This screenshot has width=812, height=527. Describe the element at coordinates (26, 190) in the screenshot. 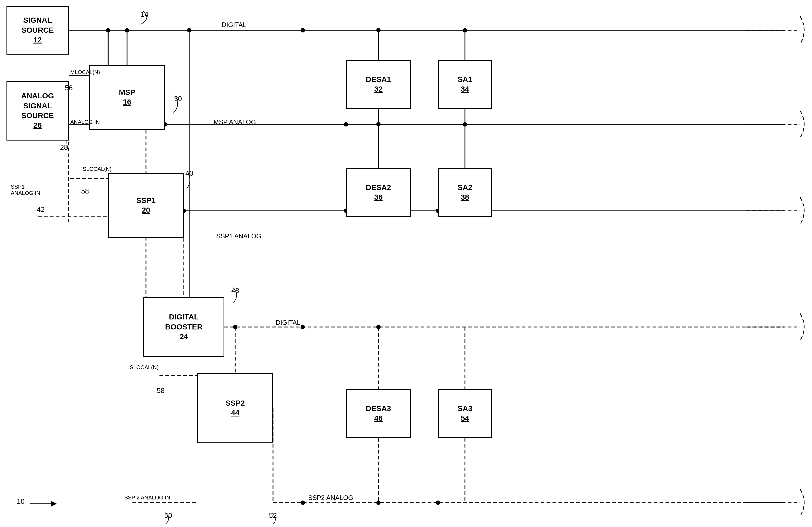

I see `ssp1-analog-in-label: SSP1ANALOG IN` at that location.